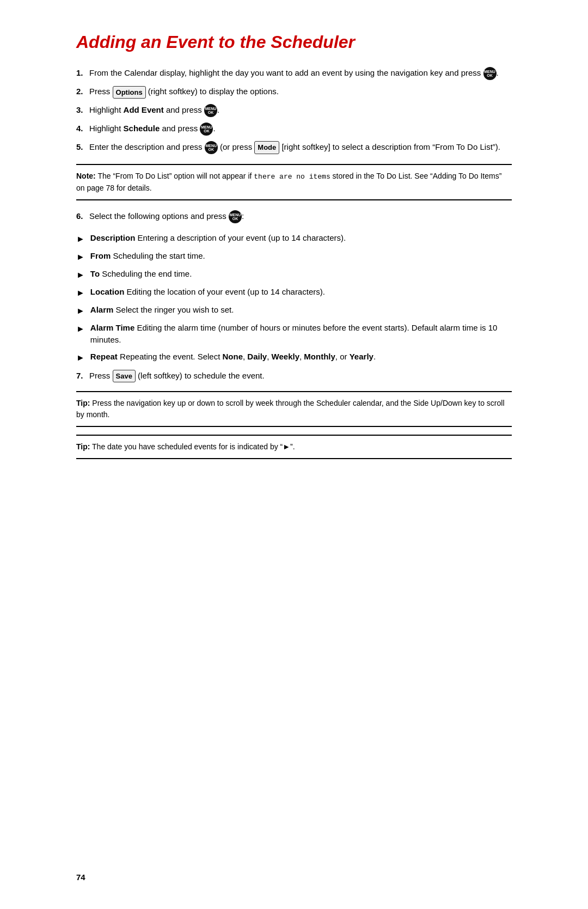  What do you see at coordinates (211, 111) in the screenshot?
I see `menu-ok-btn-3: MENUOK` at bounding box center [211, 111].